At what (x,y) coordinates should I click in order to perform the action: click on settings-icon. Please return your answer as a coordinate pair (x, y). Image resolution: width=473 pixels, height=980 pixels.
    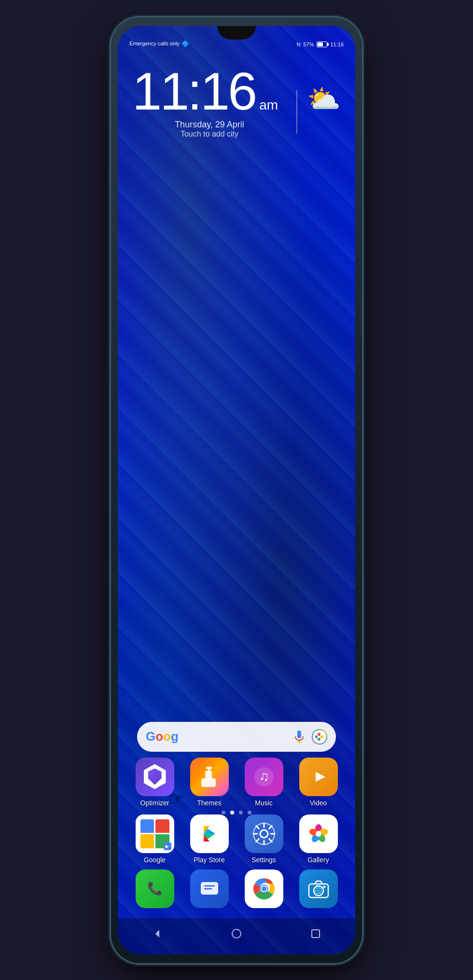
    Looking at the image, I should click on (264, 834).